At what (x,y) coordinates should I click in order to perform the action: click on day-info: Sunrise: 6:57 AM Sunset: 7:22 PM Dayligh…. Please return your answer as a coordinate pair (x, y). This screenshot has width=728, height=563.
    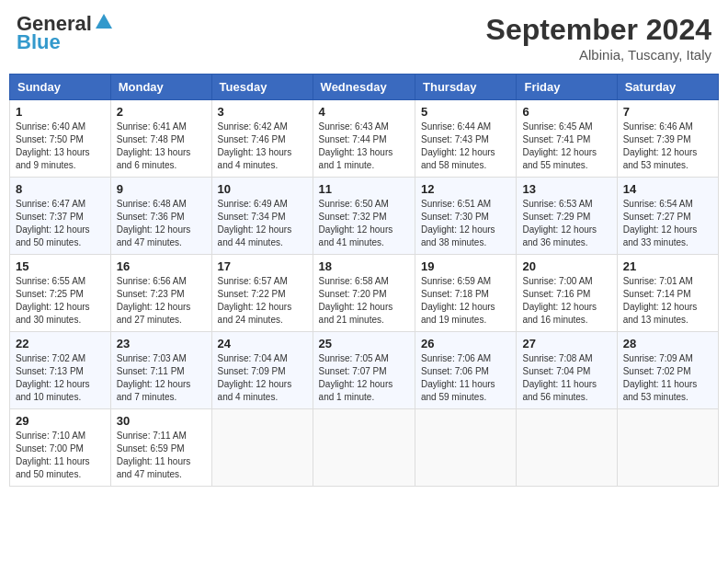
    Looking at the image, I should click on (263, 301).